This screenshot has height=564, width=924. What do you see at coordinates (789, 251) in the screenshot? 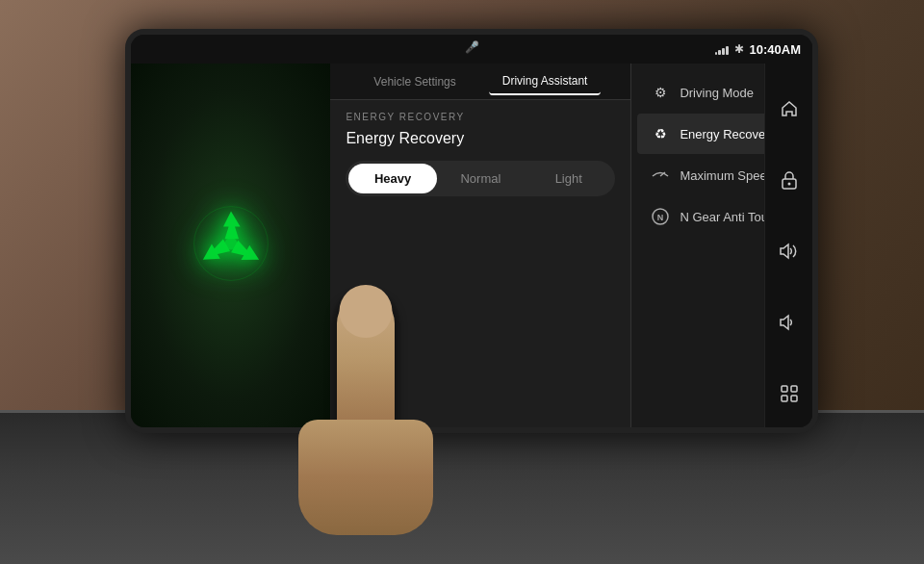
I see `volume-up-button` at bounding box center [789, 251].